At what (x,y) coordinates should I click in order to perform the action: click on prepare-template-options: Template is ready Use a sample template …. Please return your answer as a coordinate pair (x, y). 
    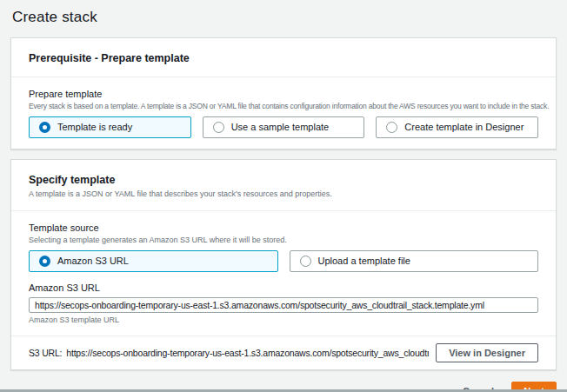
    Looking at the image, I should click on (284, 127).